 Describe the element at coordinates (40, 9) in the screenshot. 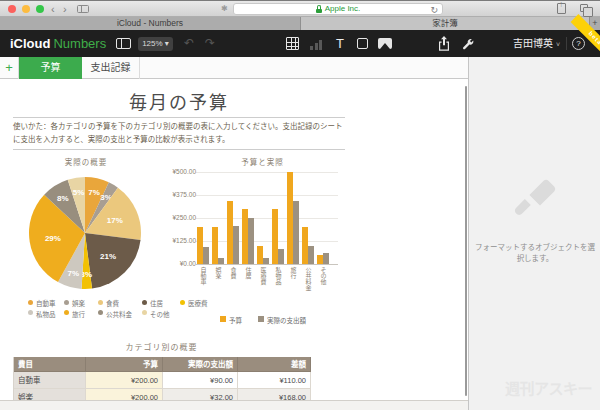

I see `maximize-button` at that location.